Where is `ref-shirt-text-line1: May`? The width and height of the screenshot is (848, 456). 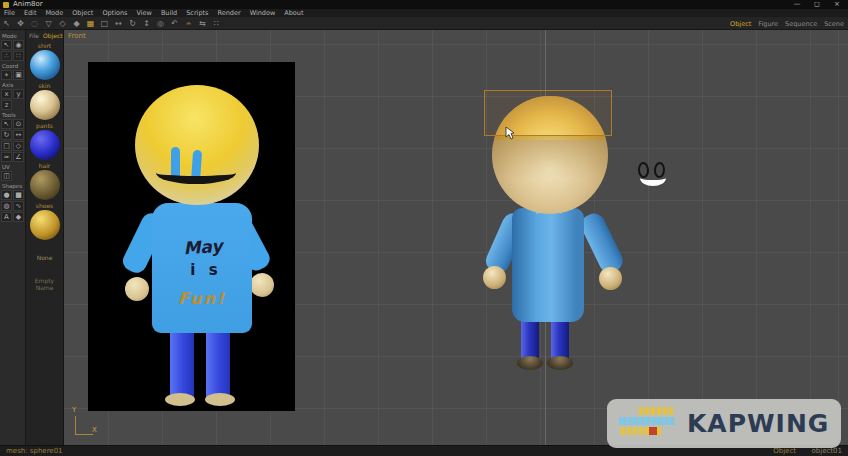 ref-shirt-text-line1: May is located at coordinates (202, 248).